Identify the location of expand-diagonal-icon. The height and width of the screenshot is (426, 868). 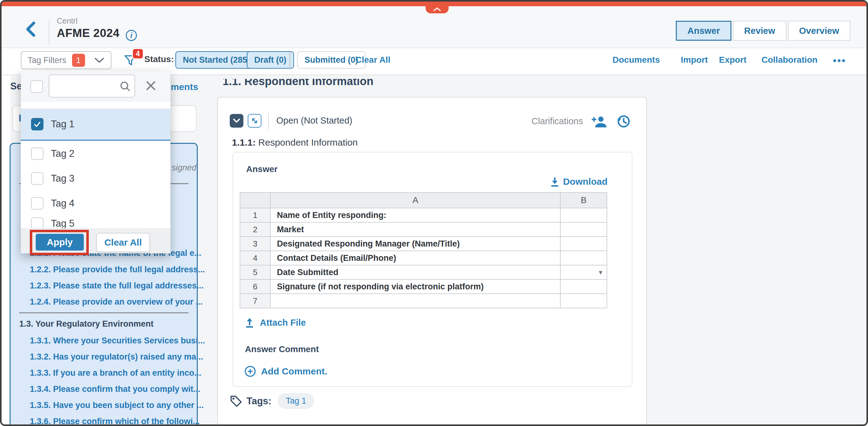
(255, 121).